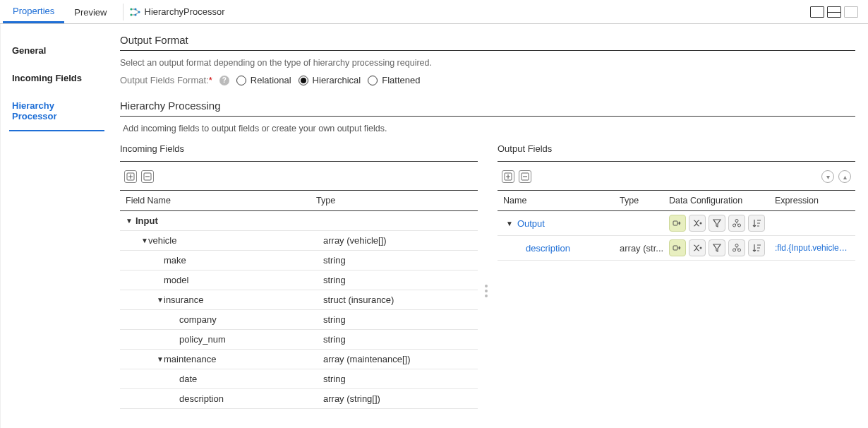  What do you see at coordinates (299, 399) in the screenshot?
I see `incoming-row: descriptionarray (string[])` at bounding box center [299, 399].